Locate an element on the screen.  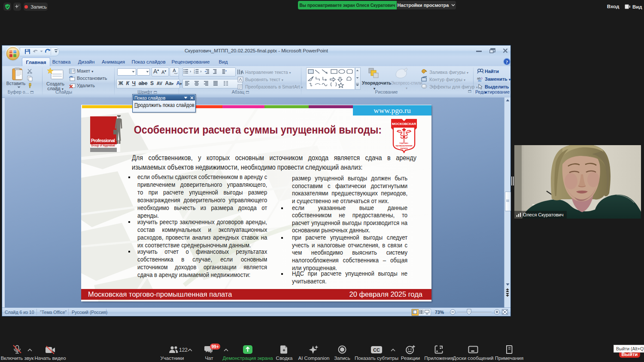
svg-text: A is located at coordinates (242, 72).